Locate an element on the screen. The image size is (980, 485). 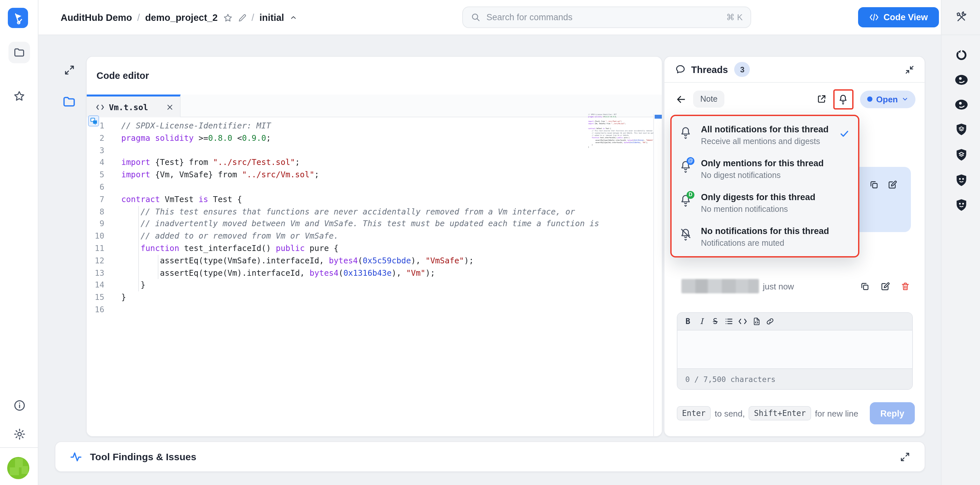
code-line: 3 is located at coordinates (374, 151).